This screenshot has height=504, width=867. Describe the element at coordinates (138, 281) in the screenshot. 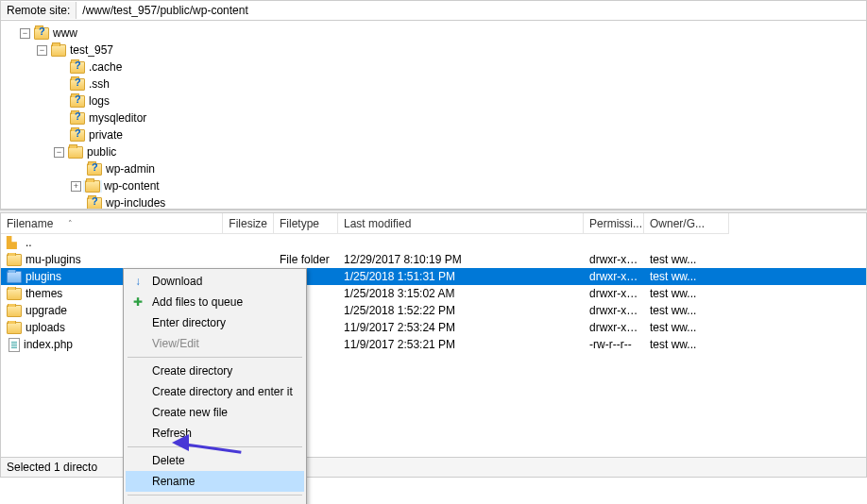

I see `download-icon: ↓` at that location.